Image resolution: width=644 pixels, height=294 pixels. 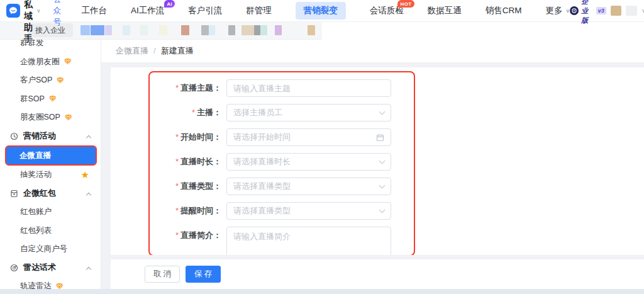 What do you see at coordinates (50, 175) in the screenshot?
I see `sidebar-item-7: 抽奖活动★` at bounding box center [50, 175].